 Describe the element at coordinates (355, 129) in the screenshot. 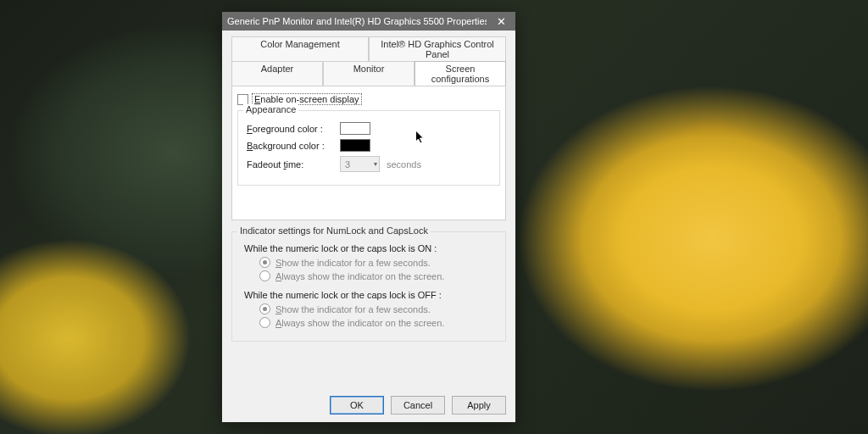

I see `foreground-color-swatch` at that location.